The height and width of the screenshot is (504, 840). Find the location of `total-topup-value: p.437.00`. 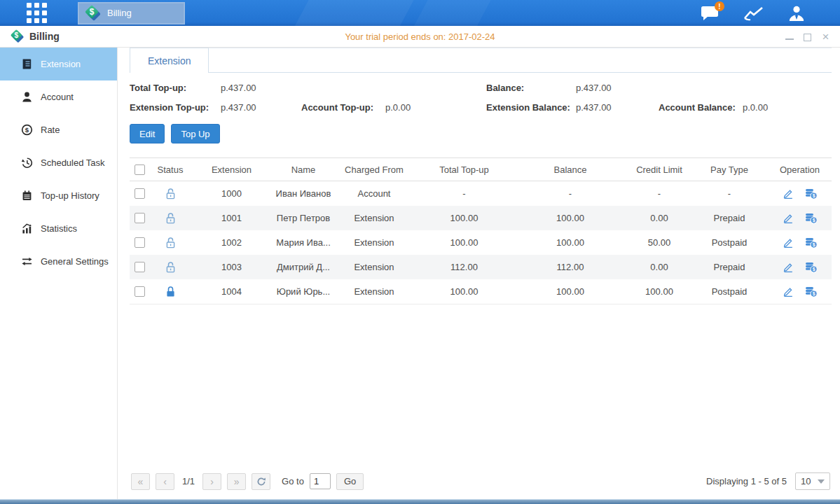

total-topup-value: p.437.00 is located at coordinates (261, 88).